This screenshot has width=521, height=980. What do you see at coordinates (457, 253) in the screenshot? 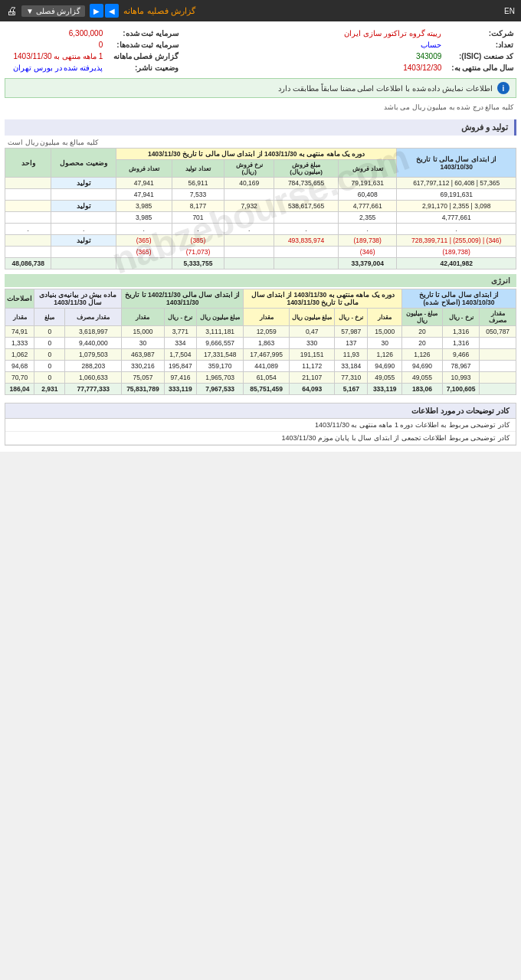
I see `td3-sub1: (189,738)` at bounding box center [457, 253].